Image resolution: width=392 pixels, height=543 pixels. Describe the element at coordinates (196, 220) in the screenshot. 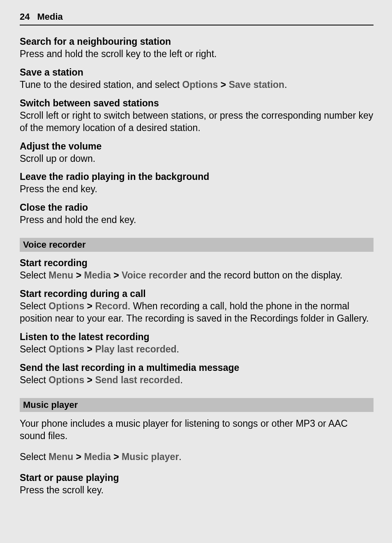

I see `section-body: Press and hold the end key.` at that location.